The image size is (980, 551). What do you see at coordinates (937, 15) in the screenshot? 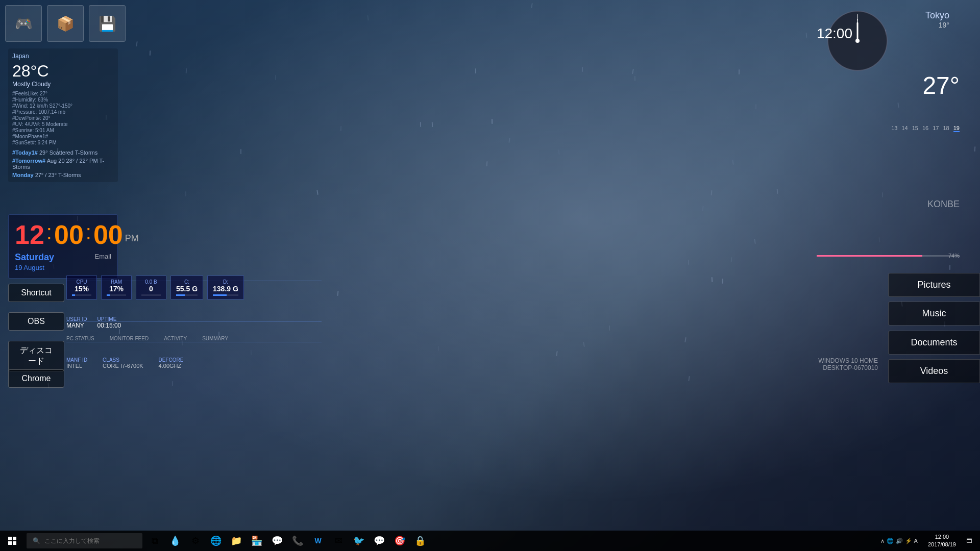
I see `tokyo-city: Tokyo` at bounding box center [937, 15].